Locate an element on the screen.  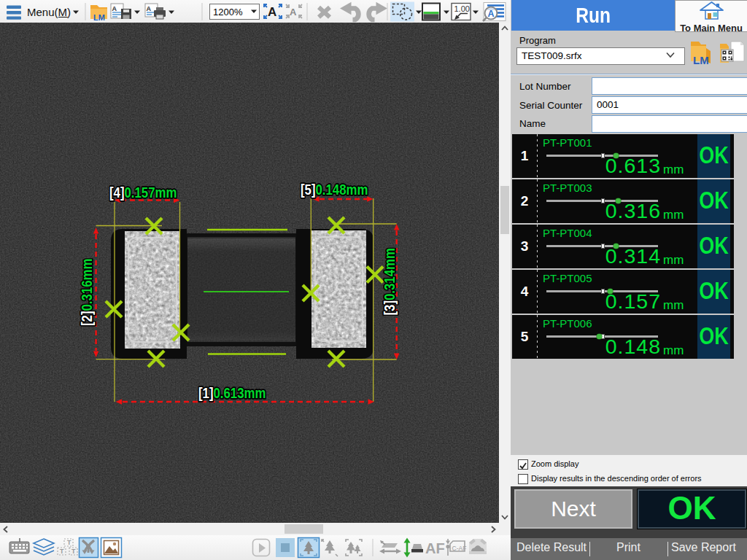
svg-text: 1200% is located at coordinates (228, 12).